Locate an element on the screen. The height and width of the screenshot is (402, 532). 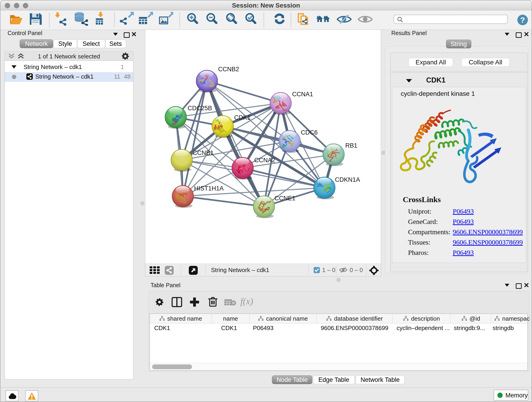
svg-text: CCNA2 is located at coordinates (265, 160).